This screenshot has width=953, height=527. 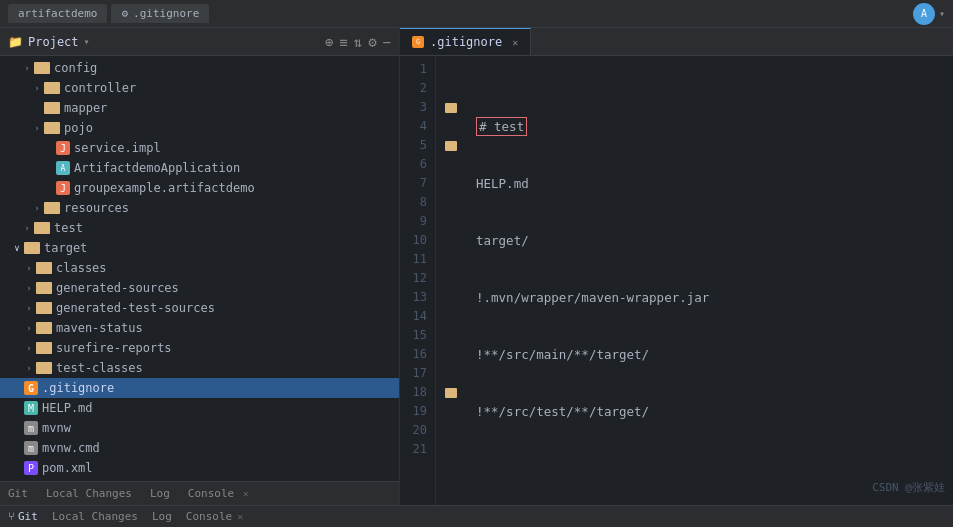 I want to click on tab-git: Git, so click(x=18, y=494).